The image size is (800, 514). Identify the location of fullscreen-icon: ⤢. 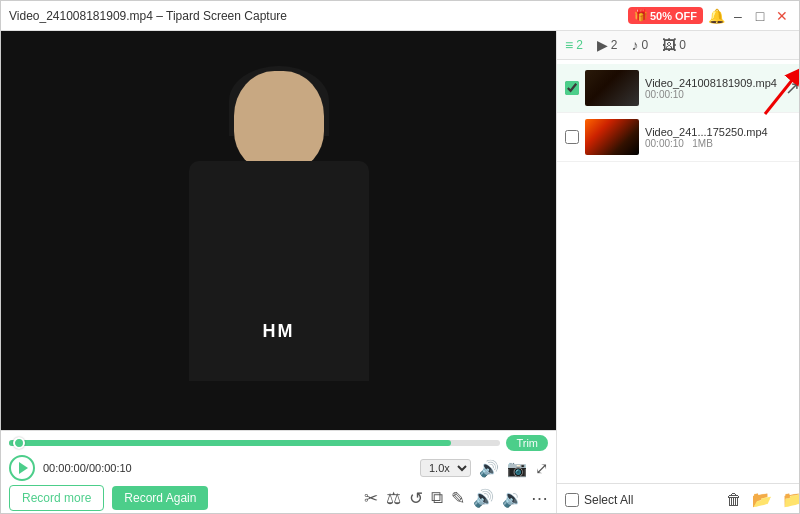
(542, 468).